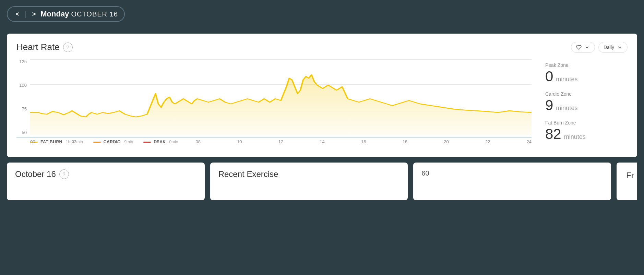 This screenshot has width=644, height=275. Describe the element at coordinates (586, 76) in the screenshot. I see `peak-zone-value: 0 minutes` at that location.